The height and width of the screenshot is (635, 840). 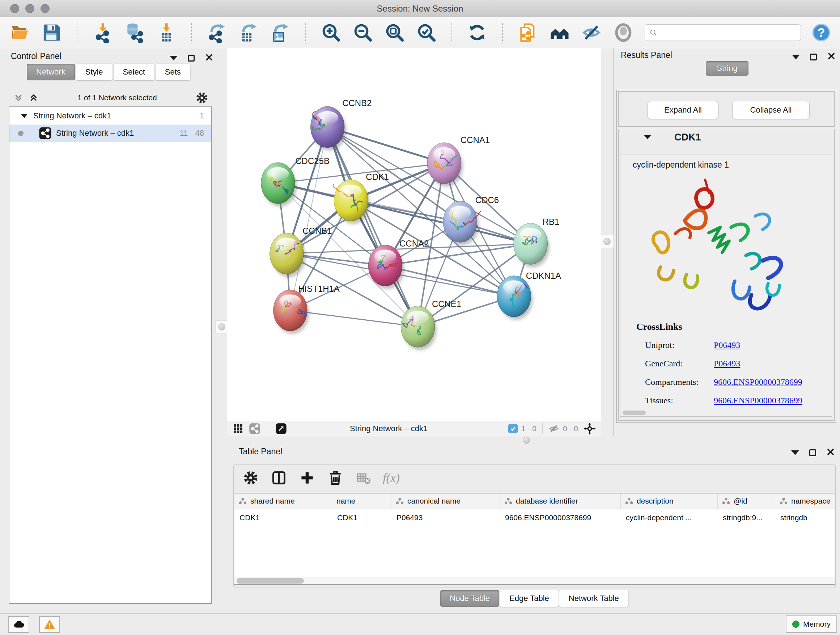 I want to click on export-table-button, so click(x=248, y=33).